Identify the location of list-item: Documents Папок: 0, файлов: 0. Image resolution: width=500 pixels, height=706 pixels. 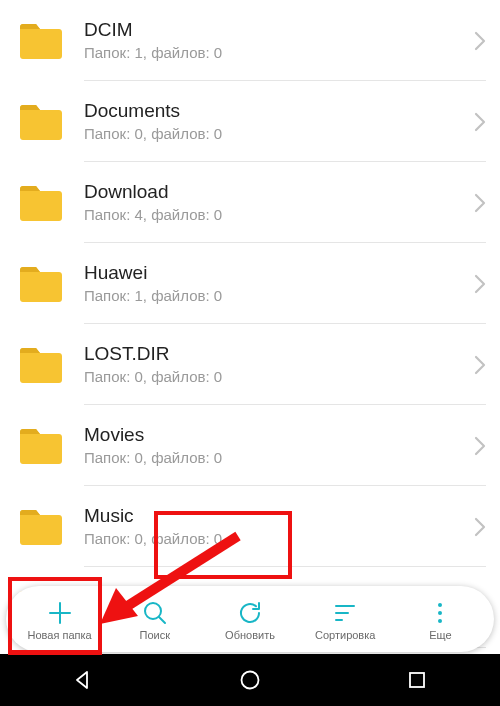
(250, 122).